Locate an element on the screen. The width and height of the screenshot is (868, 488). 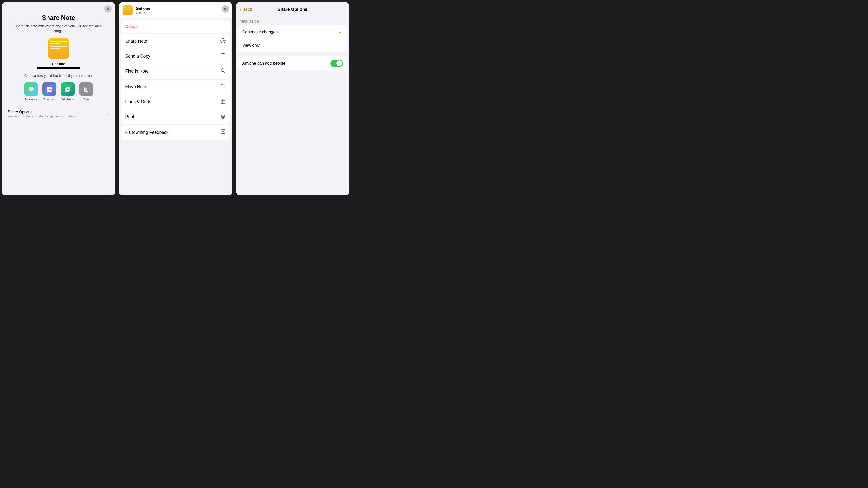
app-messenger: Messenger is located at coordinates (49, 91).